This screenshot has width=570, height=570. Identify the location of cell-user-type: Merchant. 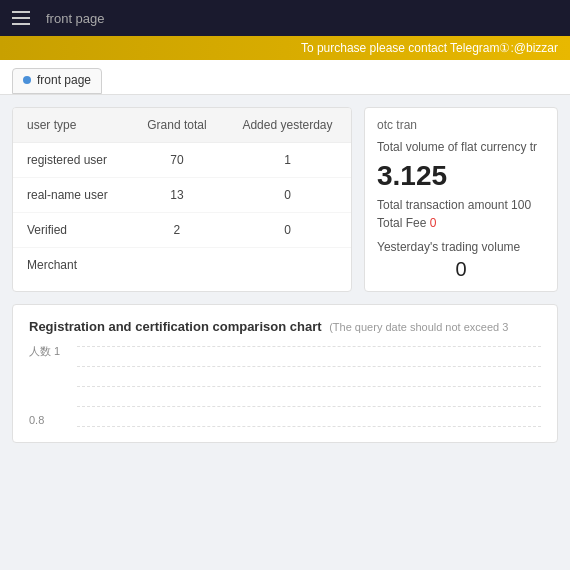
(72, 266).